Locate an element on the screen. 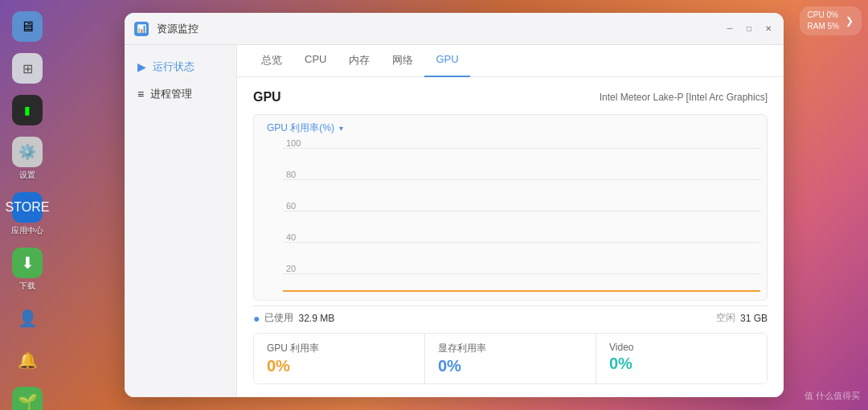 This screenshot has width=868, height=410. sidebar-item-process-label: 进程管理 is located at coordinates (171, 94).